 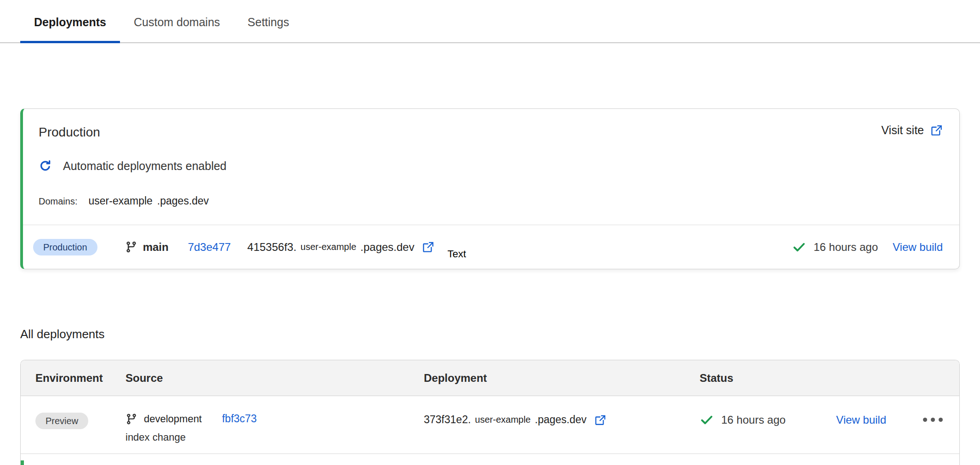 What do you see at coordinates (272, 247) in the screenshot?
I see `deployment-url-hash: 415356f3.` at bounding box center [272, 247].